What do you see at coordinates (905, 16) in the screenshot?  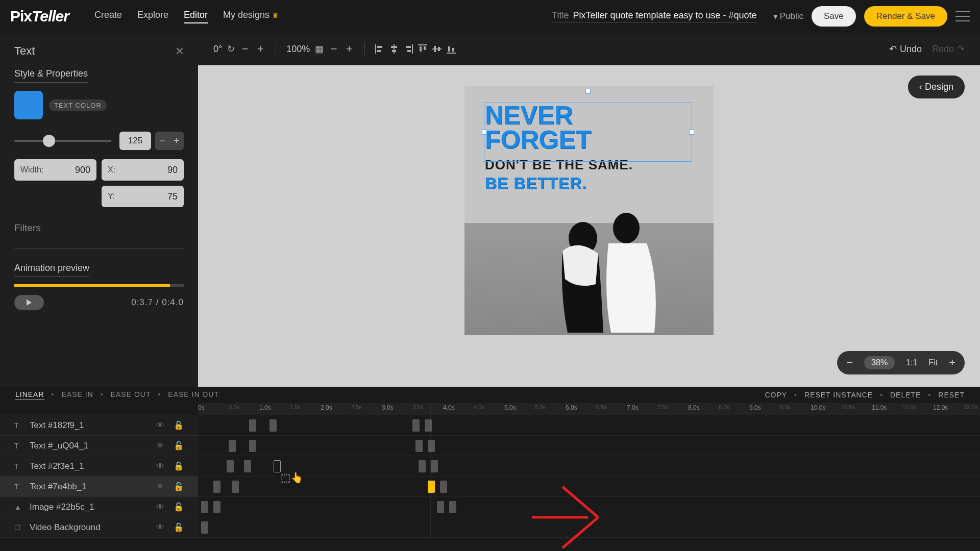 I see `render-save-button: Render & Save` at bounding box center [905, 16].